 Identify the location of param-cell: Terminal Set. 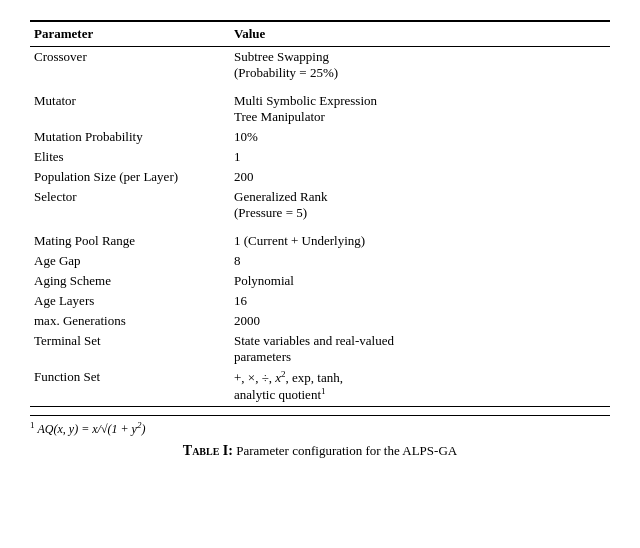
(130, 349).